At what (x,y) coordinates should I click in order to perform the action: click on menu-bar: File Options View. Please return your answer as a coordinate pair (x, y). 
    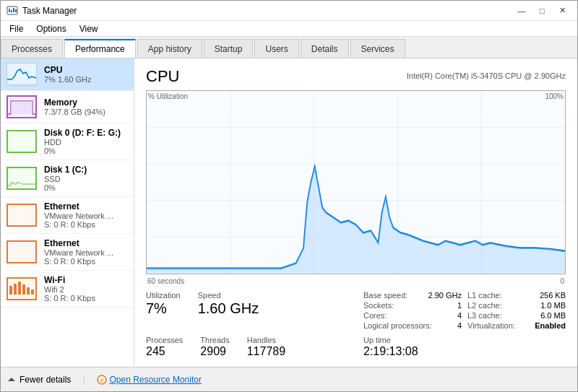
    Looking at the image, I should click on (289, 29).